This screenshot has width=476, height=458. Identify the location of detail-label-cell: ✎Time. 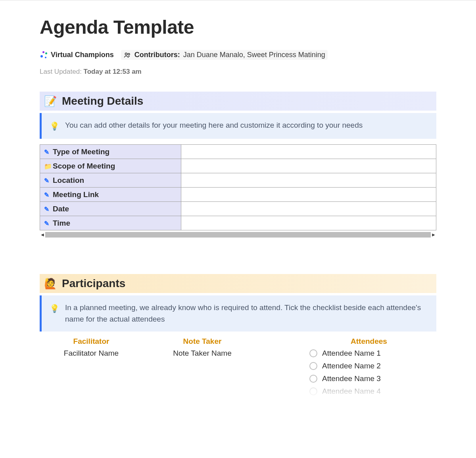
(111, 223).